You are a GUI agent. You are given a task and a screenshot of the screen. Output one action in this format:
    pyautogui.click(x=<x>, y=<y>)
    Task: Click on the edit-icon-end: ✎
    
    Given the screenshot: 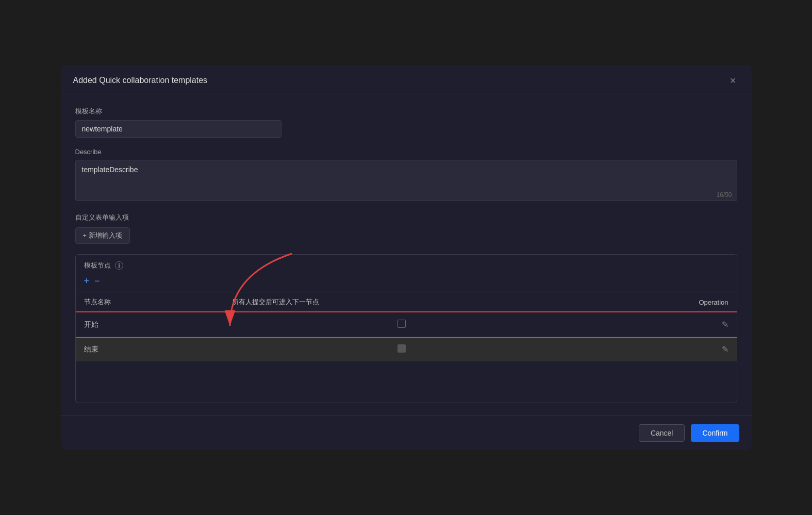 What is the action you would take?
    pyautogui.click(x=725, y=350)
    